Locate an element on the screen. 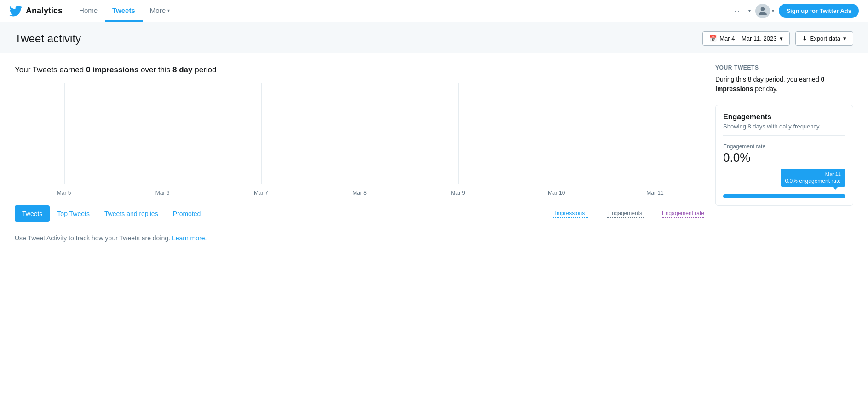 Image resolution: width=868 pixels, height=402 pixels. nav-more: More ▾ is located at coordinates (160, 11).